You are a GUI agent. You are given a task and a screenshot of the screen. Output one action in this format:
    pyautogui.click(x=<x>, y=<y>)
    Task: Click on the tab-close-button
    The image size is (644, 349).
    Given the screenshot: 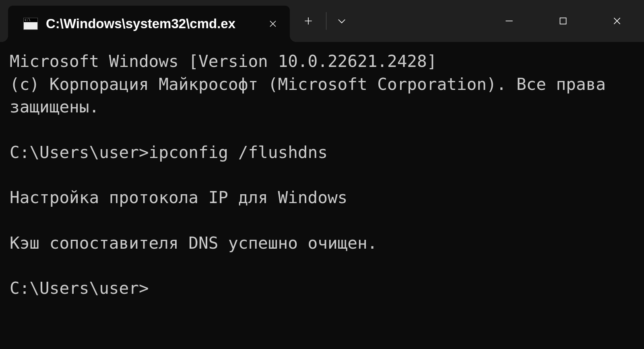 What is the action you would take?
    pyautogui.click(x=273, y=24)
    